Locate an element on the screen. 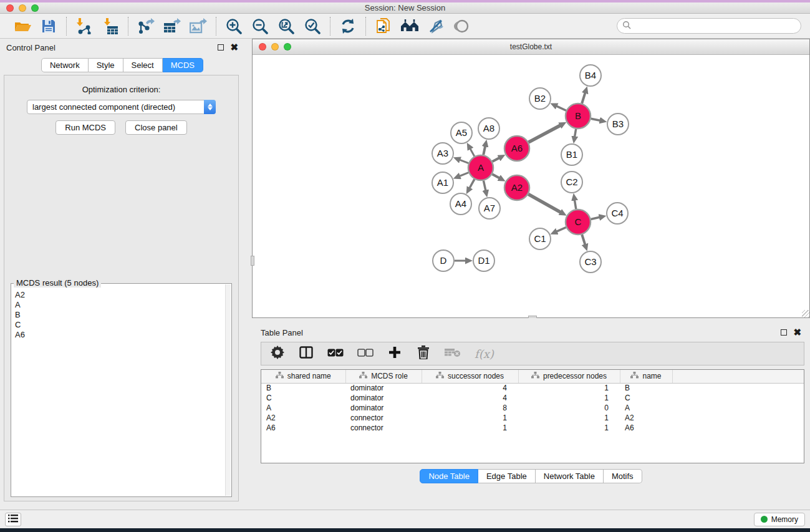 The width and height of the screenshot is (810, 532). show-column-button is located at coordinates (306, 354).